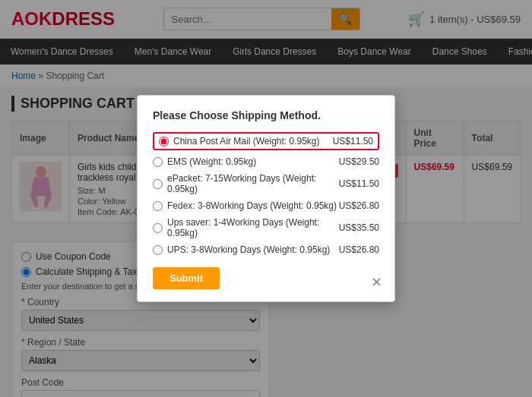 The width and height of the screenshot is (532, 397). Describe the element at coordinates (266, 115) in the screenshot. I see `modal-title: Please Choose Shipping Method.` at that location.